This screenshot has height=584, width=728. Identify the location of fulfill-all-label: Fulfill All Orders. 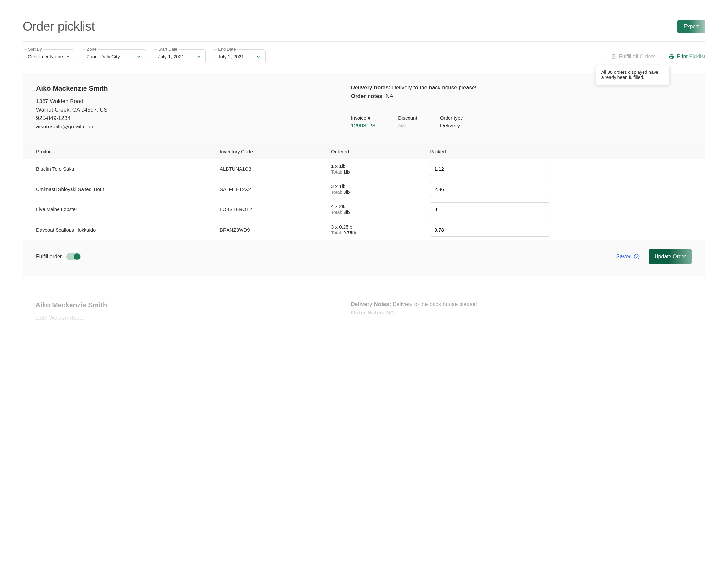
(638, 57).